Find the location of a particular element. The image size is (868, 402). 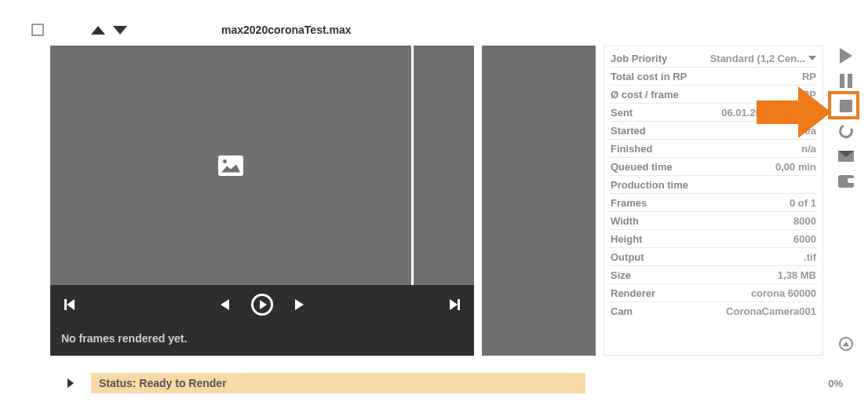

detail-value: corona 60000 is located at coordinates (783, 294).